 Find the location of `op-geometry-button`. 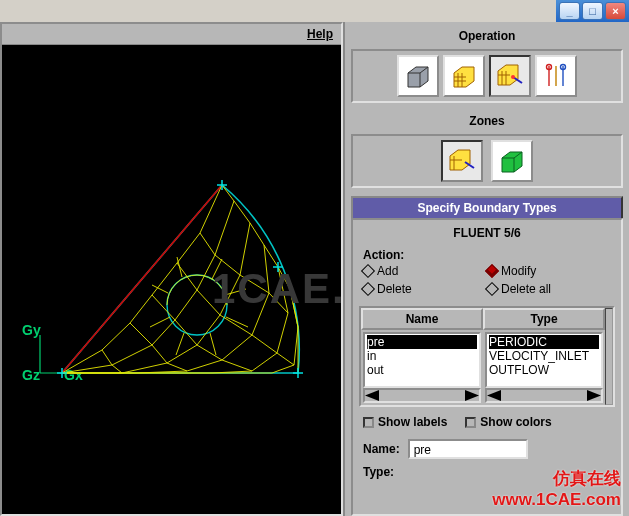

op-geometry-button is located at coordinates (418, 76).